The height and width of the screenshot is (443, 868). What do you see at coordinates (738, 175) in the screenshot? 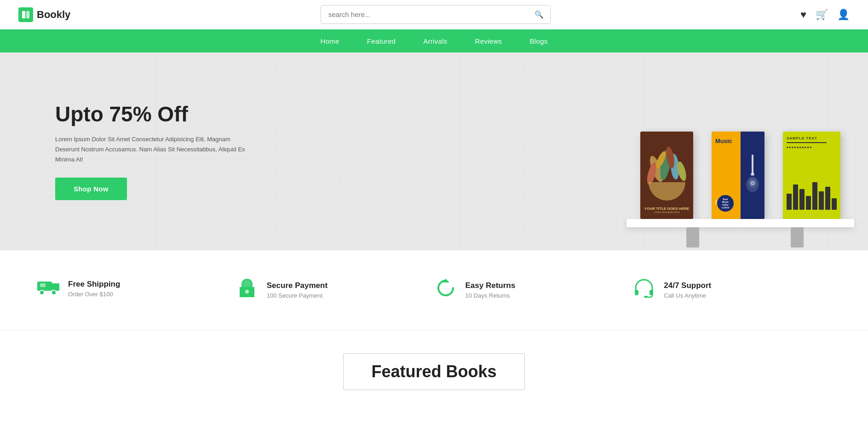
I see `book2-inner: Music Rock BestMusictodaya place` at bounding box center [738, 175].